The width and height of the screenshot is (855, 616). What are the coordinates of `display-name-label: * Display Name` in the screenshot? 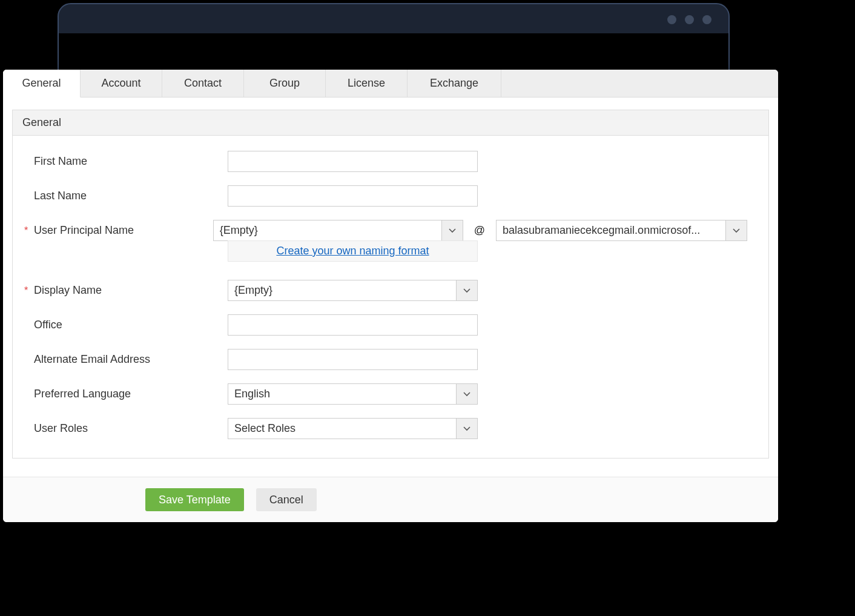 It's located at (131, 291).